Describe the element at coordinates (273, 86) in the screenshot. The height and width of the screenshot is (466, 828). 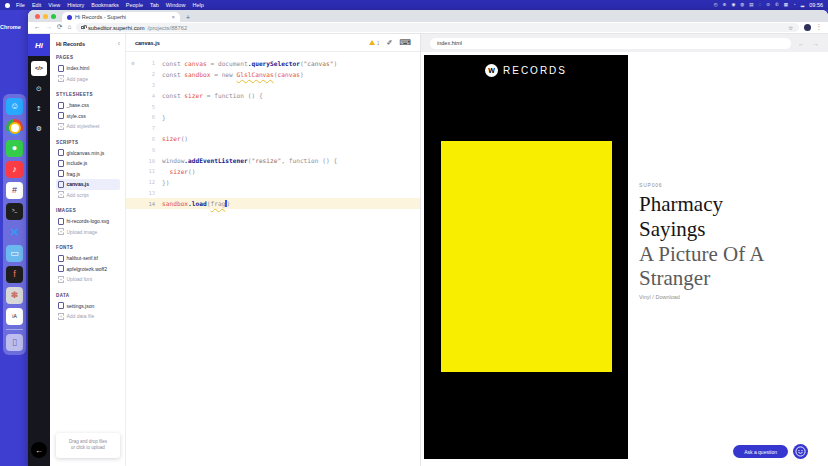
I see `code-line: 3` at that location.